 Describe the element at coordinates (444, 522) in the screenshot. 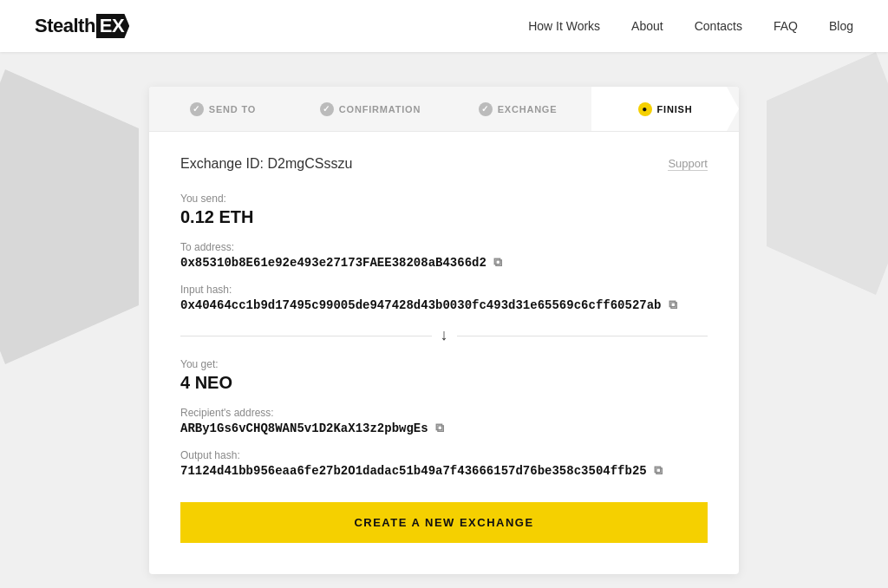

I see `create-exchange-button: CREATE A NEW EXCHANGE` at that location.